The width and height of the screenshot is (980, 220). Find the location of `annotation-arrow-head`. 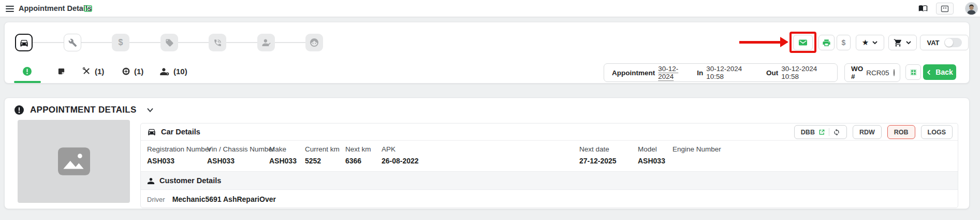

annotation-arrow-head is located at coordinates (784, 42).